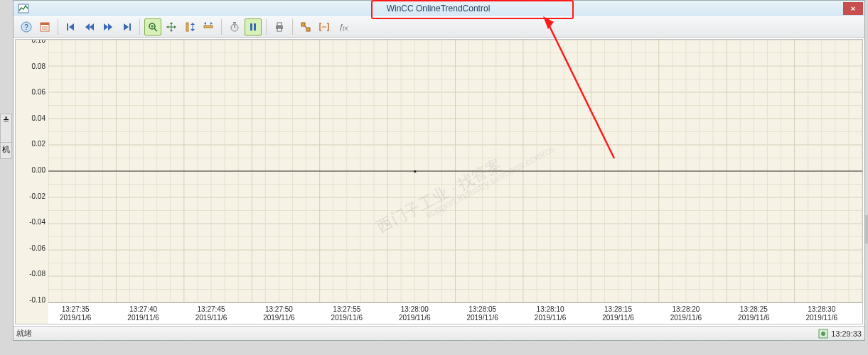 The image size is (868, 355). What do you see at coordinates (253, 27) in the screenshot?
I see `pause-button` at bounding box center [253, 27].